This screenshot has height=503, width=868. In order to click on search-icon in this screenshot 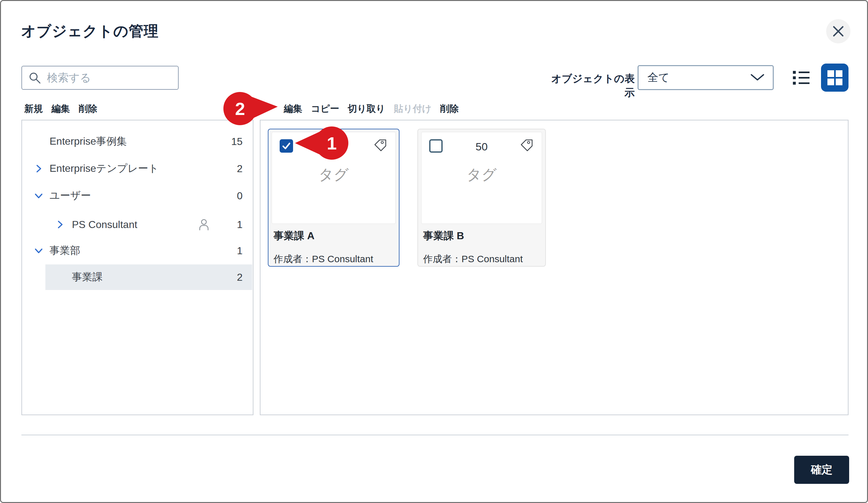, I will do `click(35, 78)`.